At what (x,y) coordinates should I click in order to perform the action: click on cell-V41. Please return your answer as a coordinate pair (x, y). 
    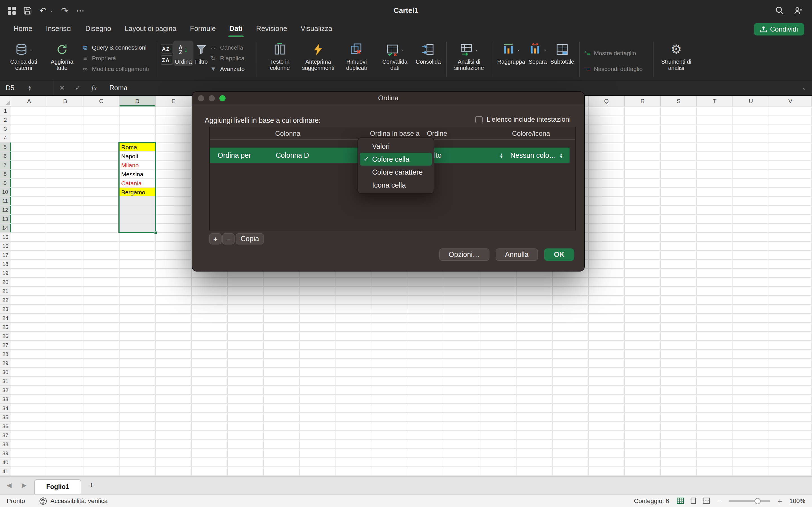
    Looking at the image, I should click on (791, 471).